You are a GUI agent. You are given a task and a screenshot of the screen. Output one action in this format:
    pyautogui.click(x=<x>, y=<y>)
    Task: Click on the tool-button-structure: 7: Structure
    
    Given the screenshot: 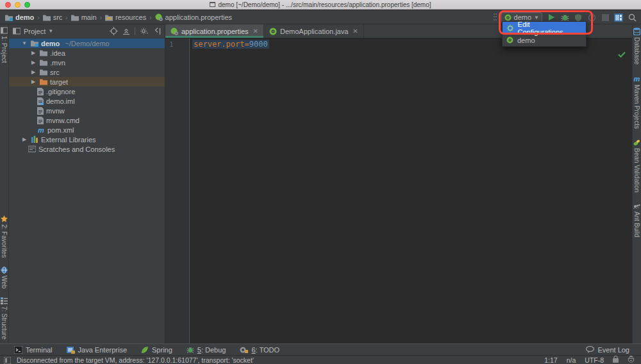 What is the action you would take?
    pyautogui.click(x=4, y=318)
    